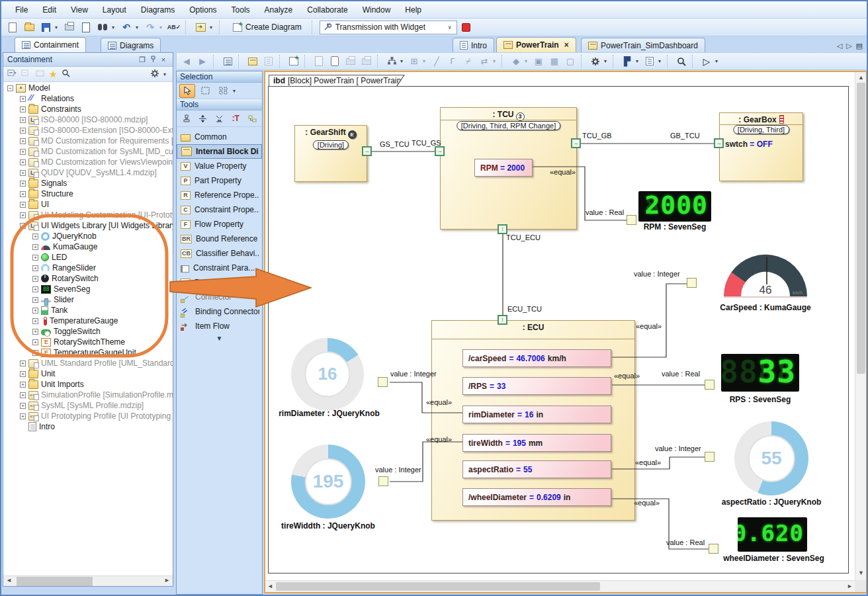 The image size is (868, 596). I want to click on tree-item-ui: +UI Prototyping Profile [UI Prototyping …, so click(88, 416).